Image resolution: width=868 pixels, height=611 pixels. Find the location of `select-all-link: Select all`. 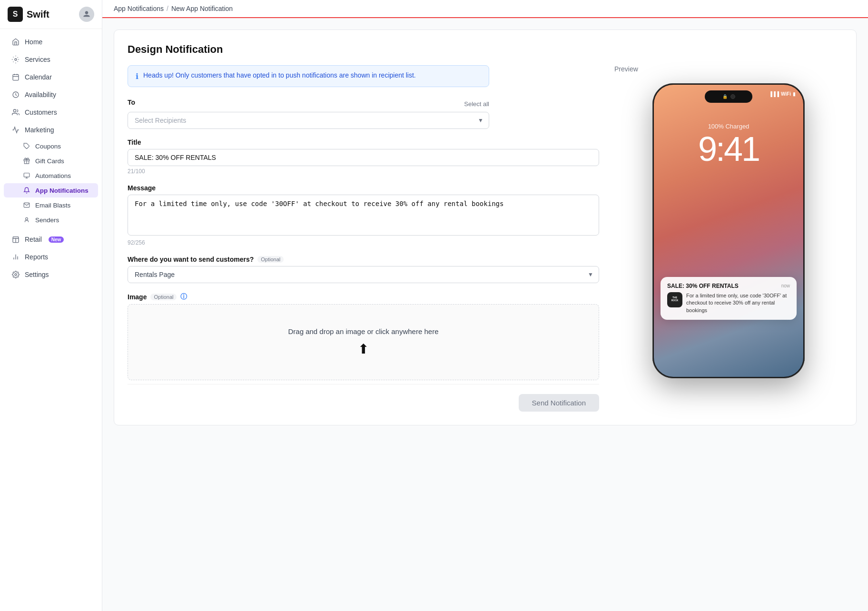

select-all-link: Select all is located at coordinates (477, 104).